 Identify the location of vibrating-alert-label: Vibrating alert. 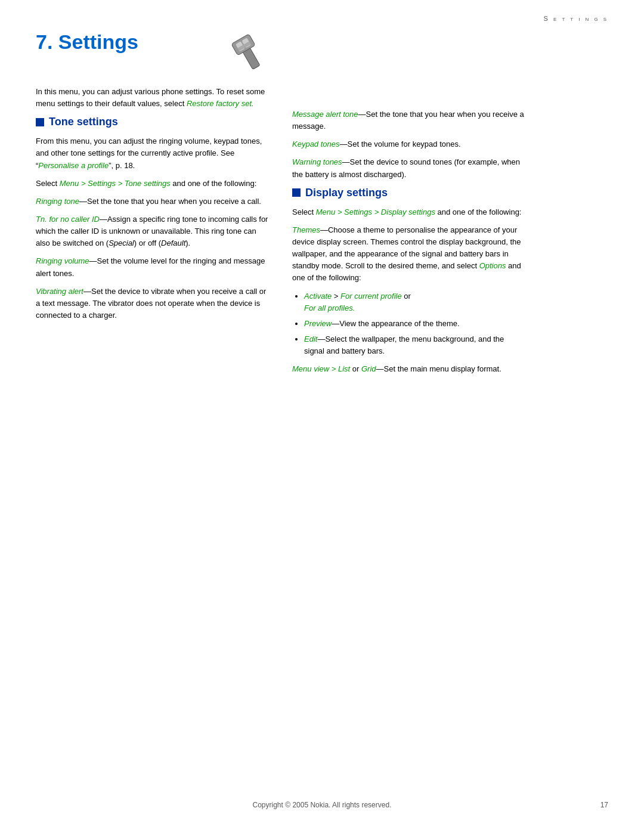
(60, 291).